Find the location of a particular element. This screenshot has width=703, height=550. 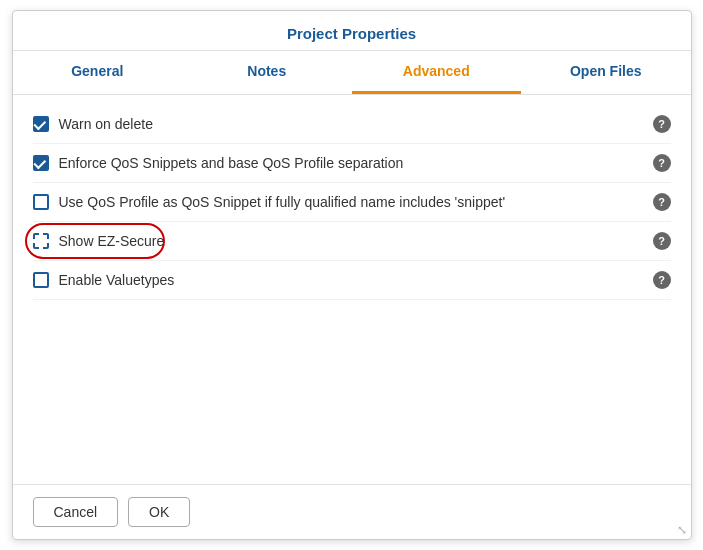

checkbox-show-ez-secure is located at coordinates (41, 241).